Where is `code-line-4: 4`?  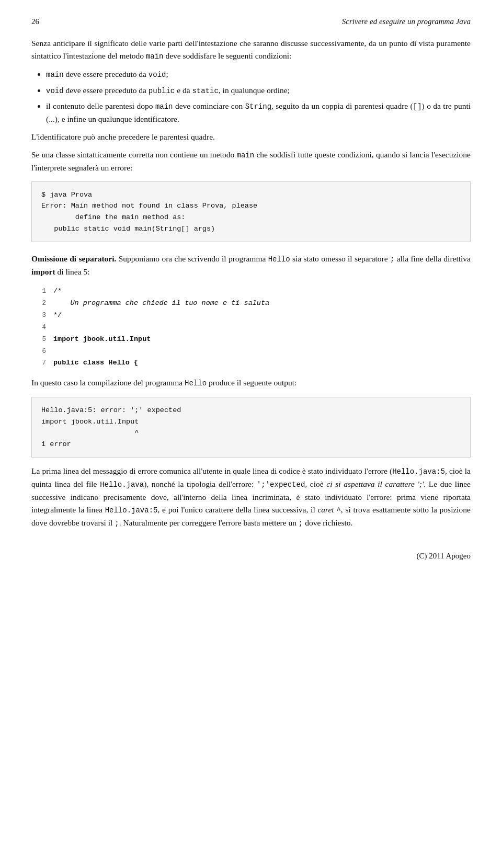 code-line-4: 4 is located at coordinates (251, 327).